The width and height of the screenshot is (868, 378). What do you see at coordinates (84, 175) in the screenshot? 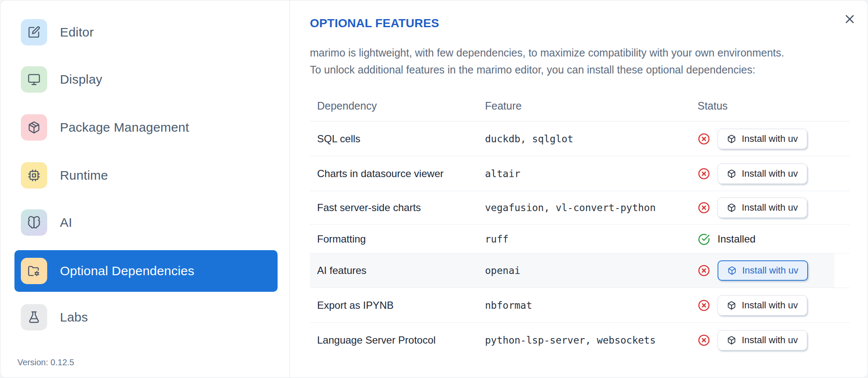
I see `sidebar-item-label: Runtime` at bounding box center [84, 175].